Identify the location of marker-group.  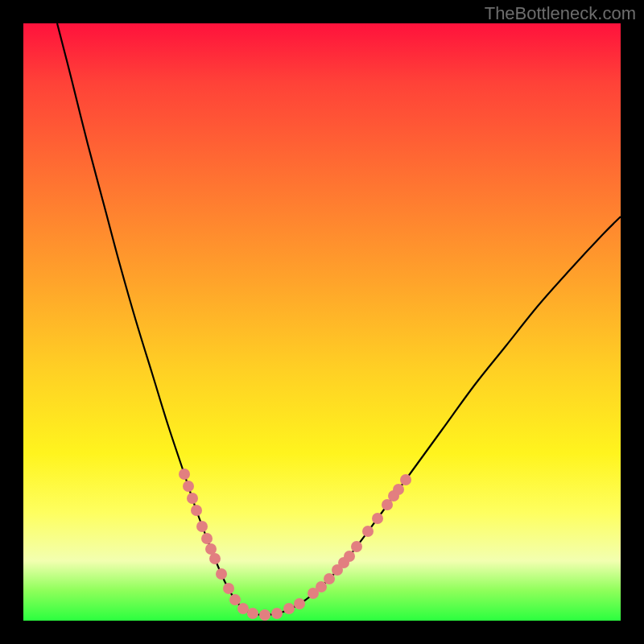
(295, 544).